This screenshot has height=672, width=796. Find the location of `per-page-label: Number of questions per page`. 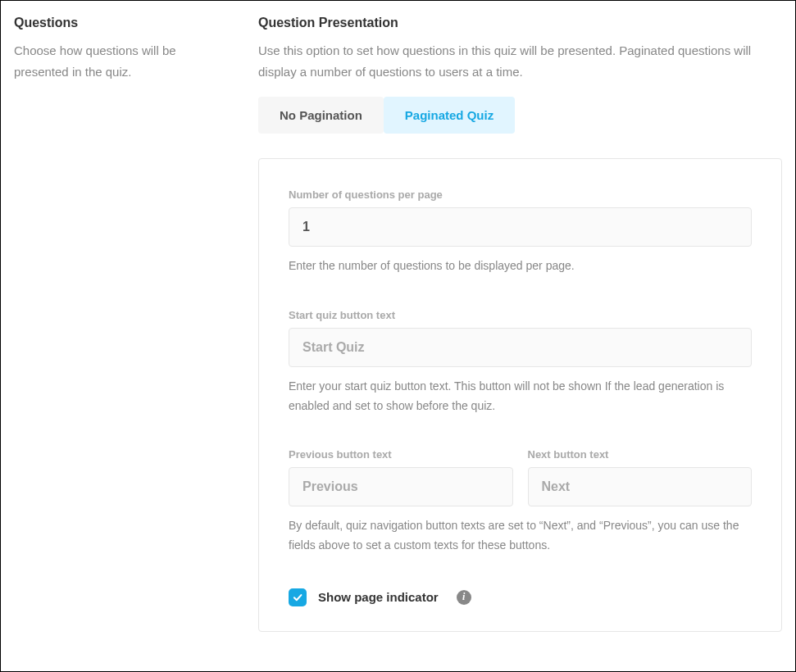

per-page-label: Number of questions per page is located at coordinates (520, 195).